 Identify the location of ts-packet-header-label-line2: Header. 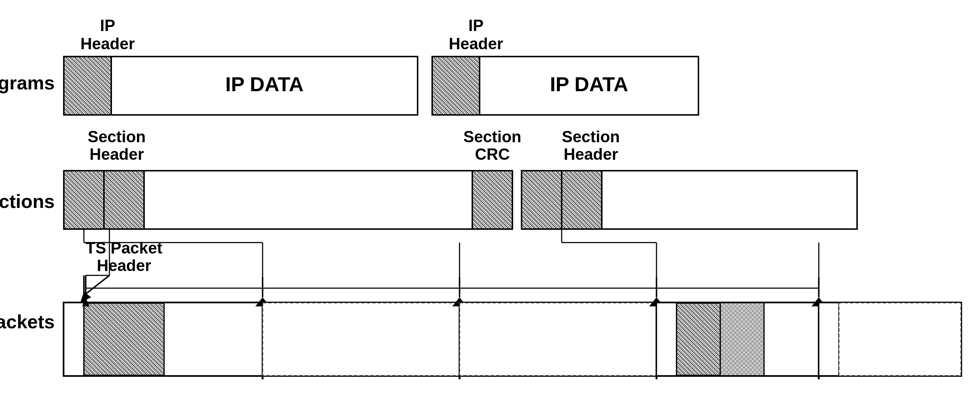
(124, 266).